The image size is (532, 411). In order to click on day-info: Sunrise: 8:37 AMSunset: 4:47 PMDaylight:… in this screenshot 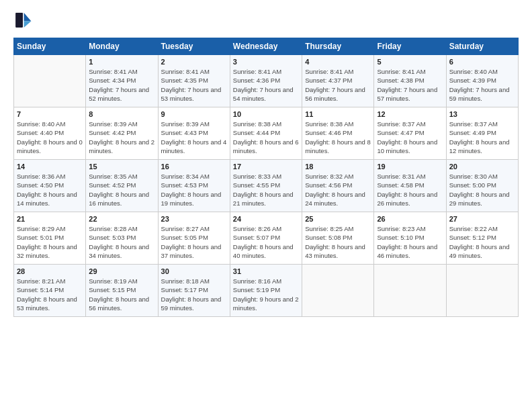, I will do `click(410, 137)`.